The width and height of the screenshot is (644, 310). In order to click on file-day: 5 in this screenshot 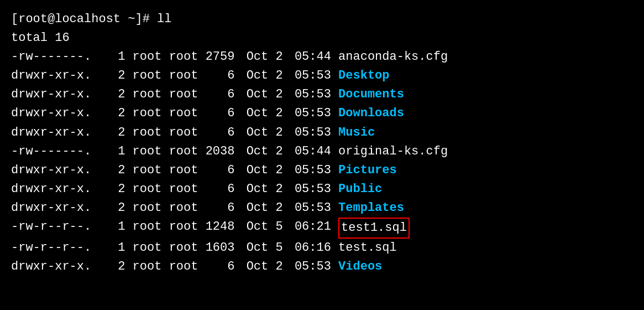, I will do `click(282, 228)`.